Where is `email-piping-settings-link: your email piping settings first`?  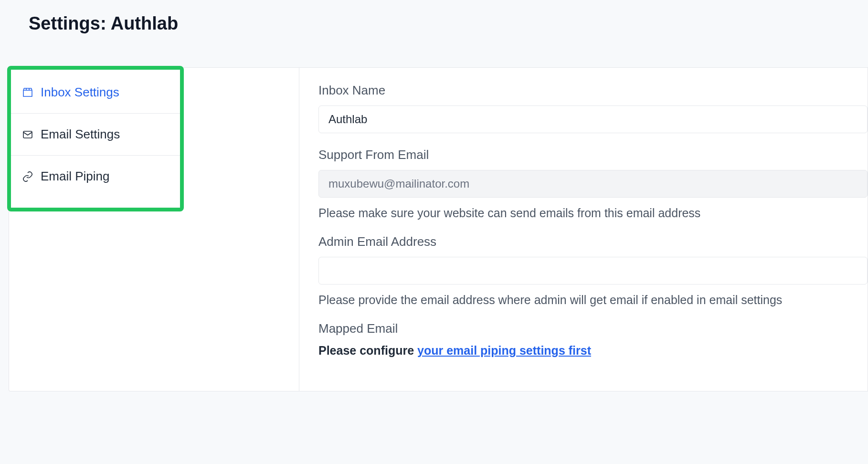
email-piping-settings-link: your email piping settings first is located at coordinates (504, 350).